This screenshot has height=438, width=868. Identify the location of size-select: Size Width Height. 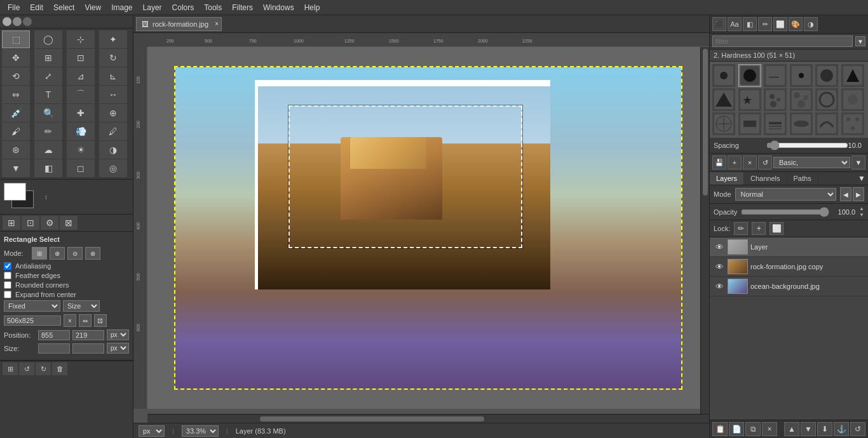
(81, 306).